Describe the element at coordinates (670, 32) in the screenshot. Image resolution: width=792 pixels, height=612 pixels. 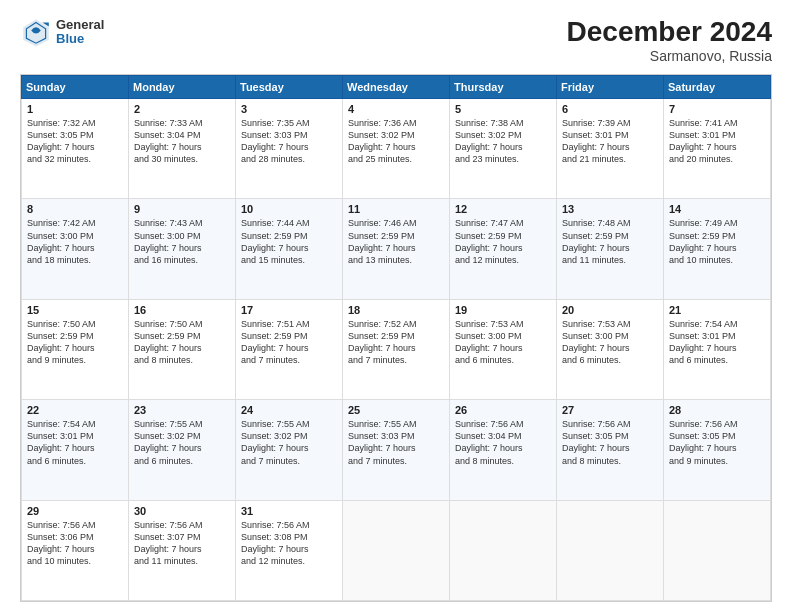
I see `calendar-title: December 2024` at that location.